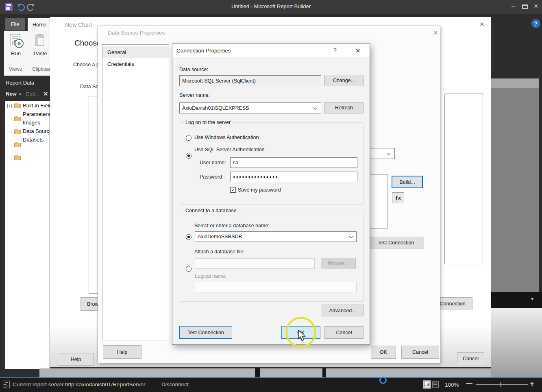 The width and height of the screenshot is (542, 392). Describe the element at coordinates (211, 177) in the screenshot. I see `cp-password-label: Password:` at that location.